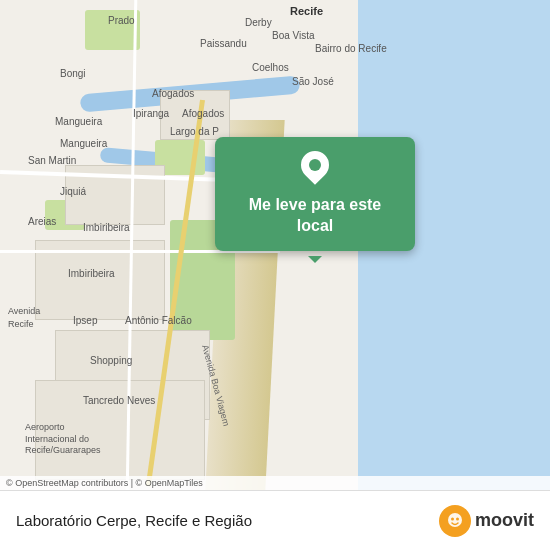 The height and width of the screenshot is (550, 550). What do you see at coordinates (315, 194) in the screenshot?
I see `navigate-popup: Me leve para este local` at bounding box center [315, 194].